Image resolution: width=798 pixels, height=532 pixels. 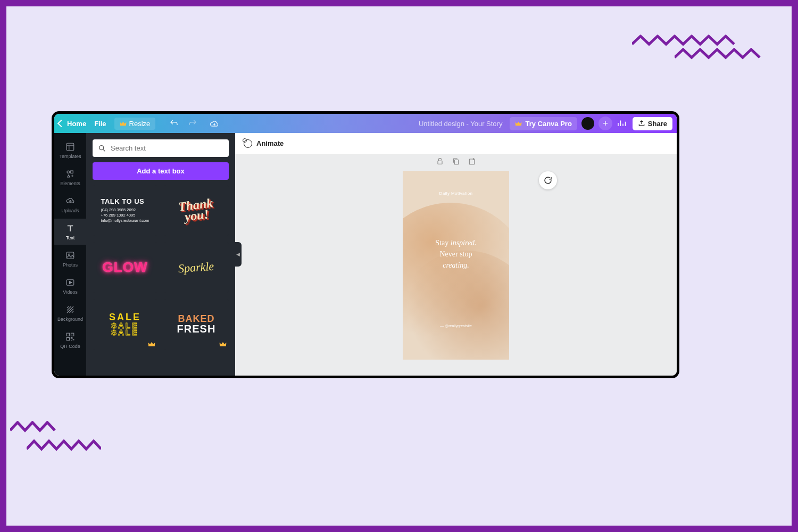 I want to click on template-line: FRESH, so click(x=197, y=329).